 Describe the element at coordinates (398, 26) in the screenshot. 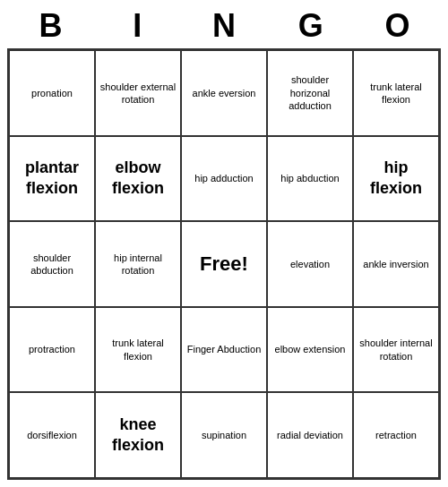

I see `letter-o: O` at that location.